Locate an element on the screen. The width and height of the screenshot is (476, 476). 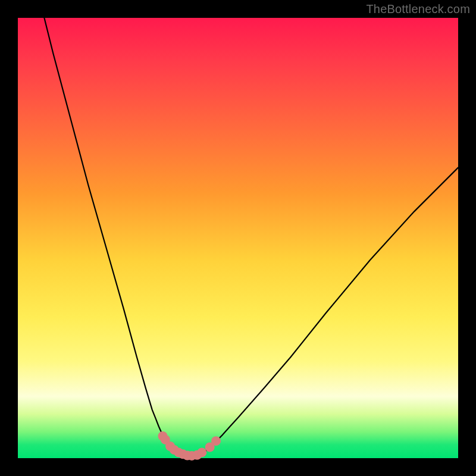
watermark-text: TheBottleneck.com is located at coordinates (418, 10).